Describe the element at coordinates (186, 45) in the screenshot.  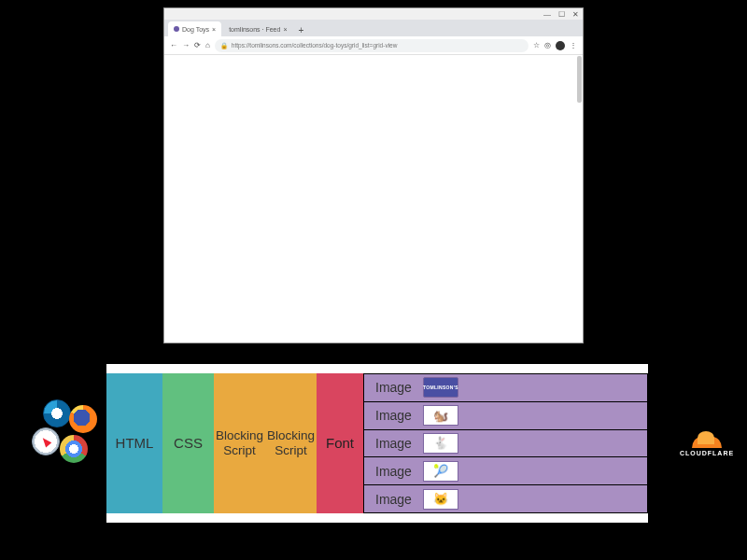
I see `nav-forward-icon: →` at that location.